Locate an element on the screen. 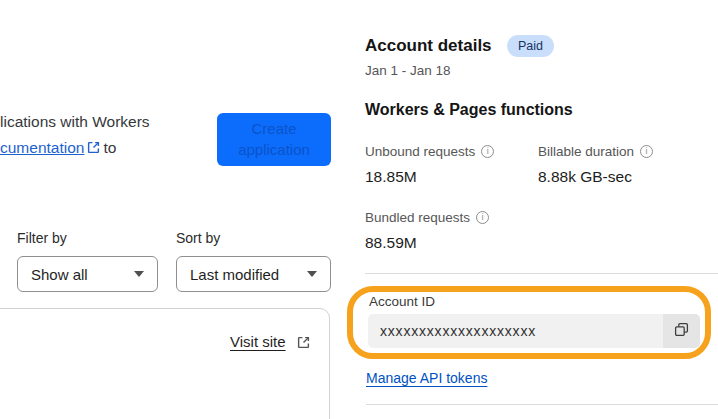 This screenshot has height=419, width=718. intro-suffix: to is located at coordinates (110, 148).